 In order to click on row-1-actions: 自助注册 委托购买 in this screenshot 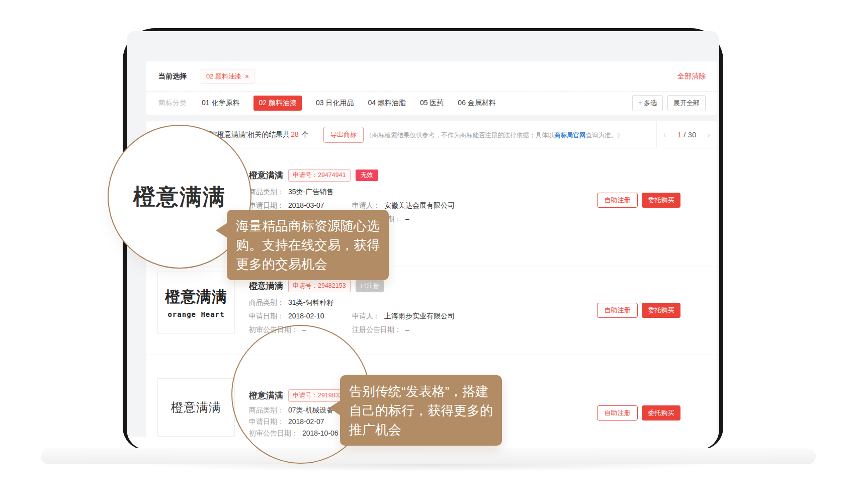, I will do `click(639, 200)`.